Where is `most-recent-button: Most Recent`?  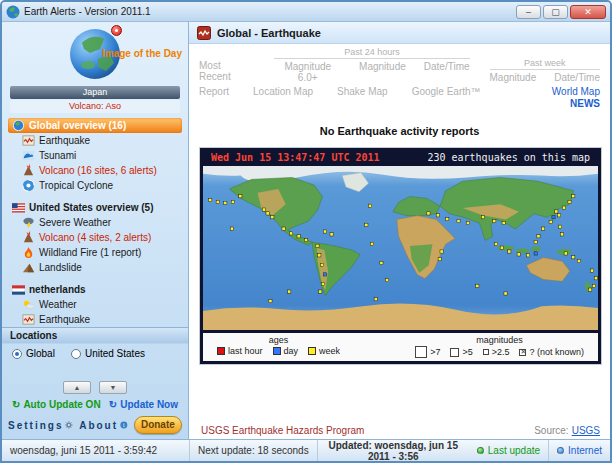 most-recent-button: Most Recent is located at coordinates (226, 72).